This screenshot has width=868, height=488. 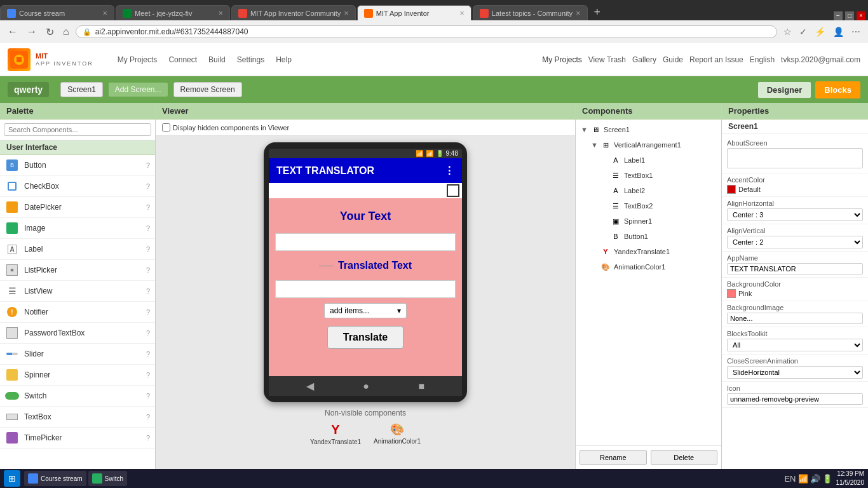 What do you see at coordinates (648, 252) in the screenshot?
I see `tree-item-yandex1: Y YandexTranslate1` at bounding box center [648, 252].